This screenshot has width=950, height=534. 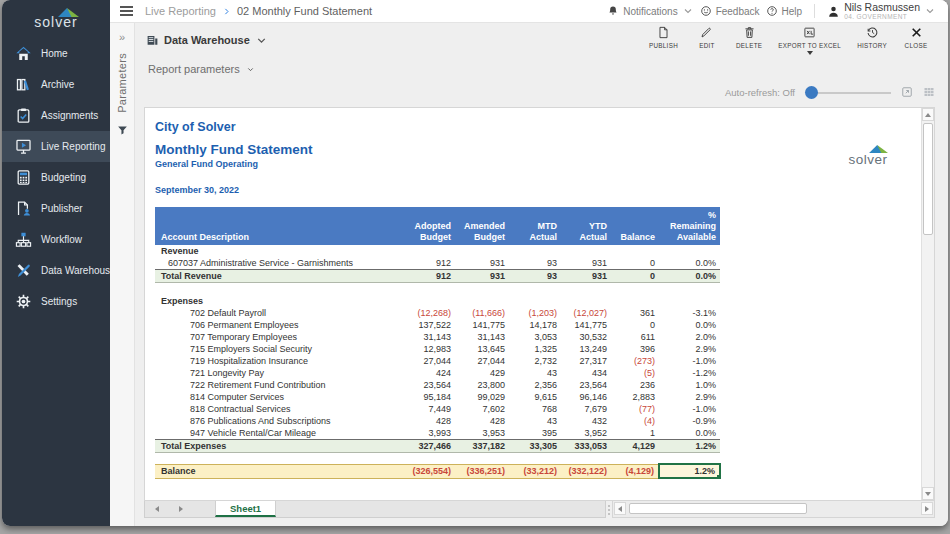 What do you see at coordinates (929, 92) in the screenshot?
I see `grid-view-icon` at bounding box center [929, 92].